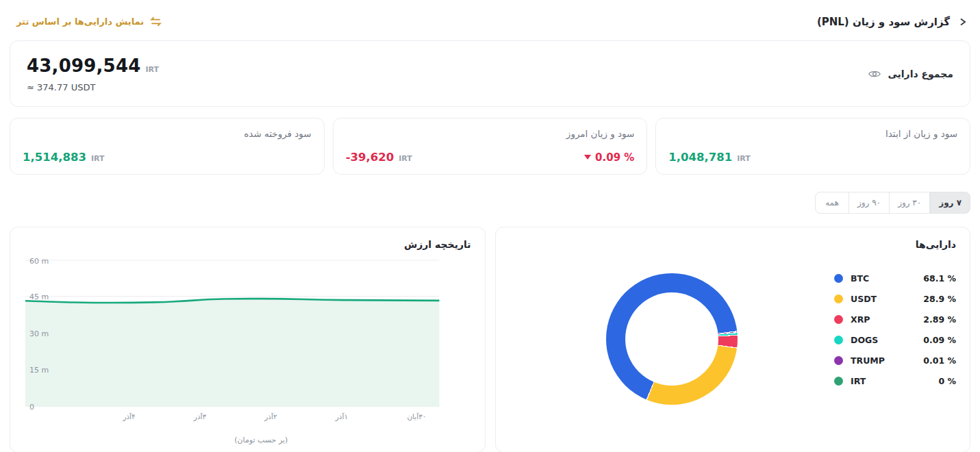 This screenshot has height=452, width=980. I want to click on x-tick: ۲آذر, so click(271, 416).